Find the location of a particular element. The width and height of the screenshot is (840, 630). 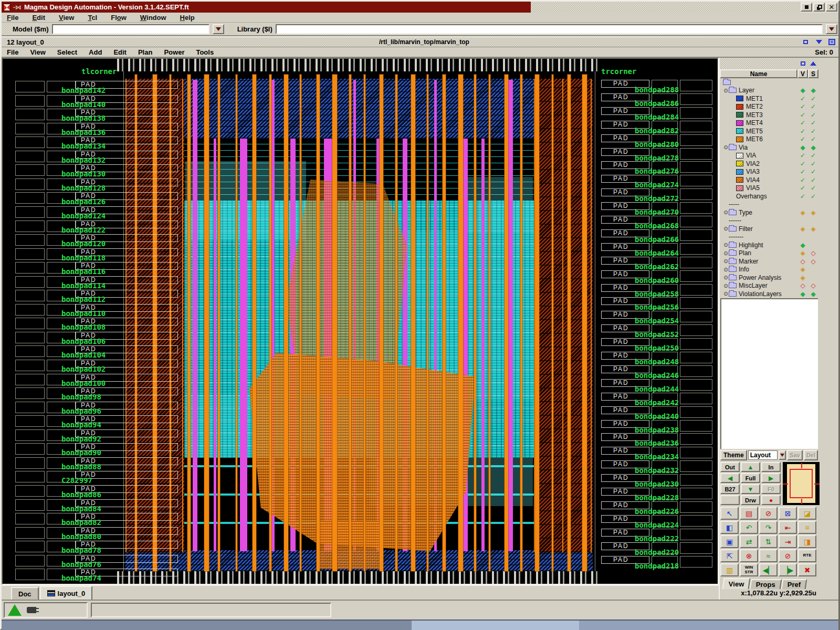

visibility-toggle: ◈ is located at coordinates (803, 229).